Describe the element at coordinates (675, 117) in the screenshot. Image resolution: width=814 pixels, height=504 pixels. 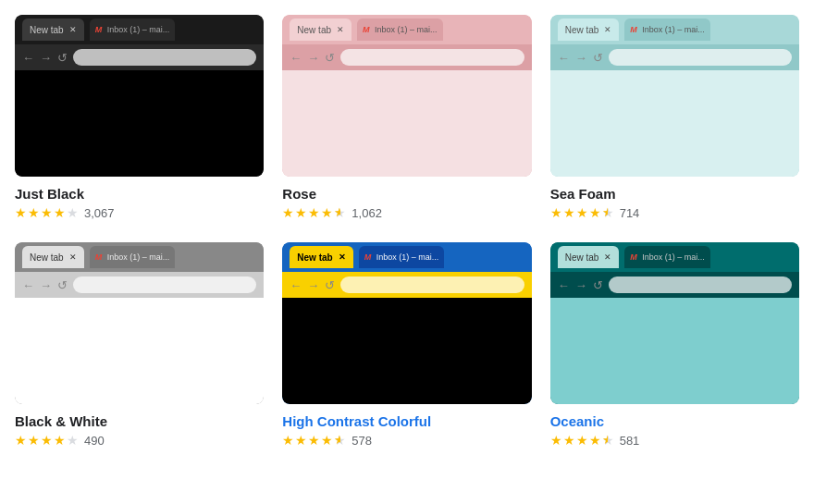
I see `theme-card-sea-foam: New tab ✕ M Inbox (1) – mai... ← → ↺ S` at that location.